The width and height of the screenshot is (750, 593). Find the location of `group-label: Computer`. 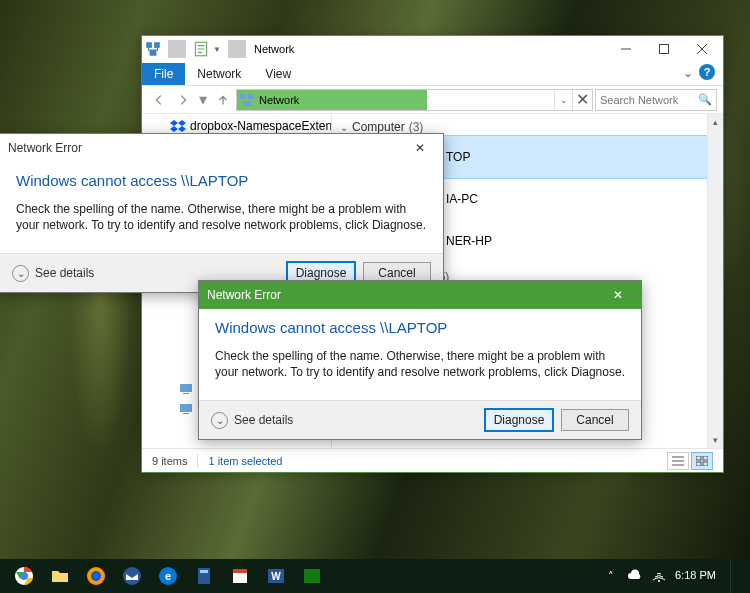

group-label: Computer is located at coordinates (378, 127).